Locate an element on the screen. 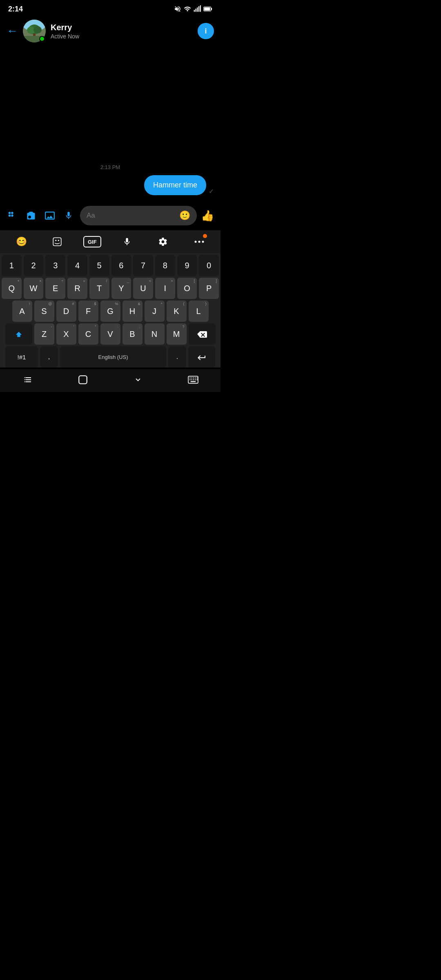 Image resolution: width=441 pixels, height=980 pixels. battery-icon is located at coordinates (208, 9).